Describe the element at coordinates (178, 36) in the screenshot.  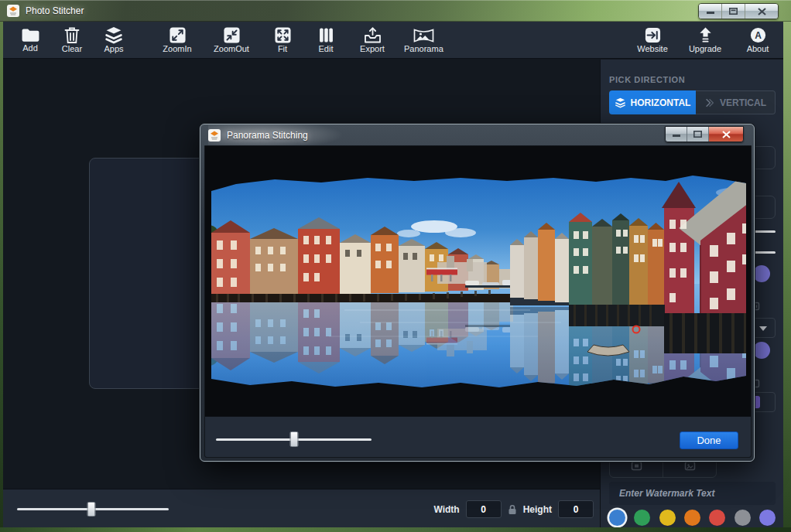
I see `zoom-in-icon` at that location.